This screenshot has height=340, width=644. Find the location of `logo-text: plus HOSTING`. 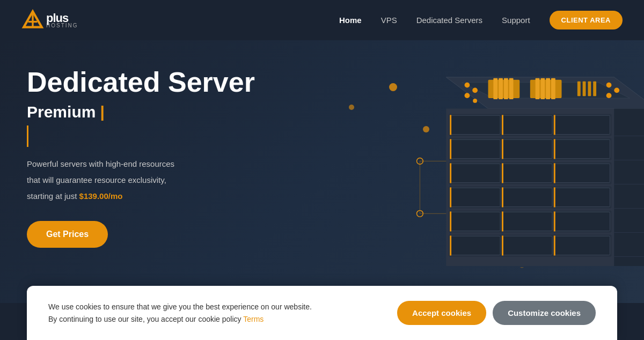

logo-text: plus HOSTING is located at coordinates (62, 20).